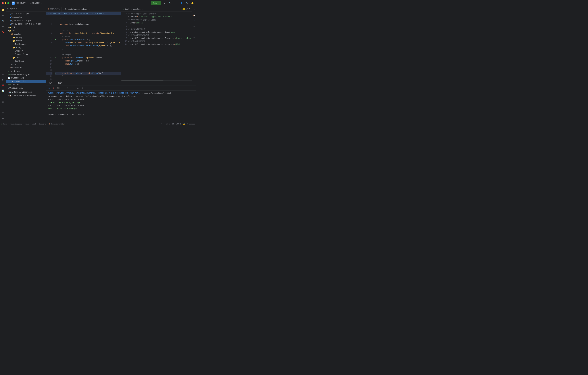 This screenshot has height=375, width=588. I want to click on debug-icon-btn: 🐞, so click(3, 85).